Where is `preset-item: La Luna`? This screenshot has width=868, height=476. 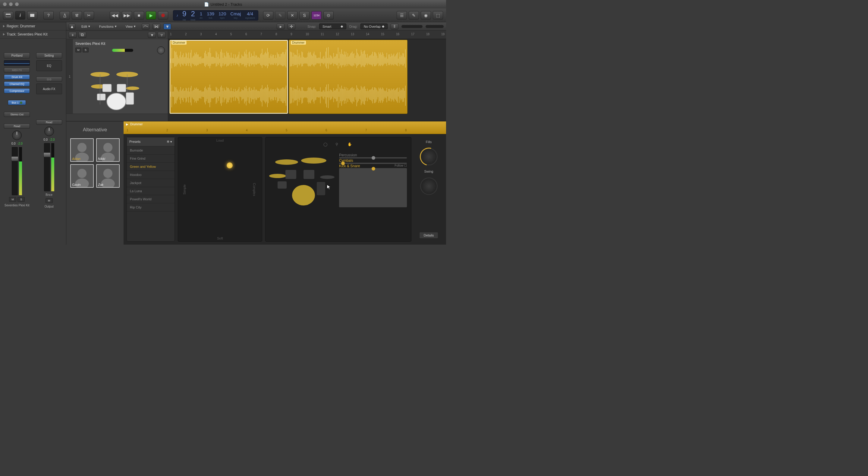
preset-item: La Luna is located at coordinates (151, 191).